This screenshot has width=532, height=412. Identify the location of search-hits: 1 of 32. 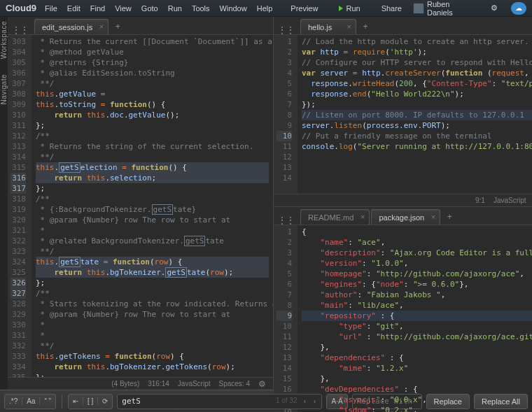
(287, 400).